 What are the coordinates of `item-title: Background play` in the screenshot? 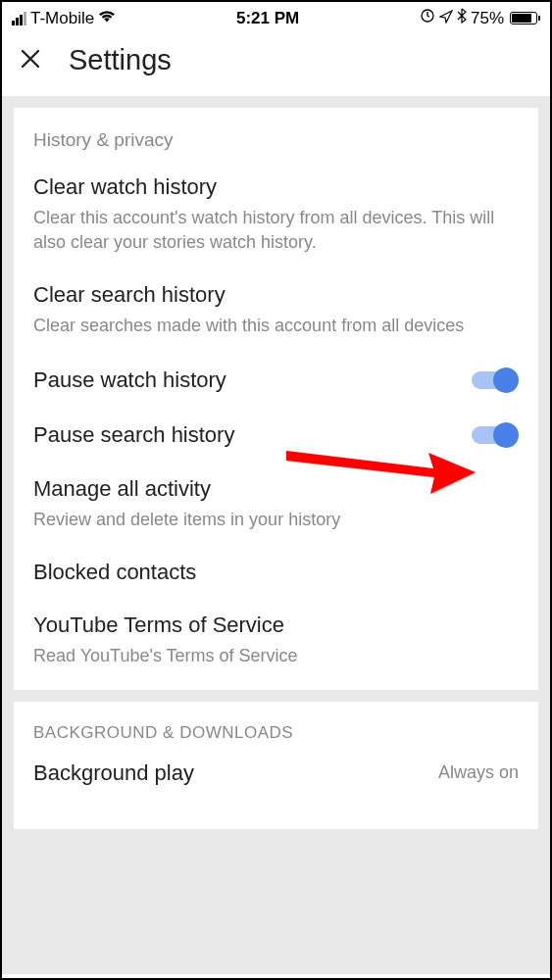 It's located at (114, 773).